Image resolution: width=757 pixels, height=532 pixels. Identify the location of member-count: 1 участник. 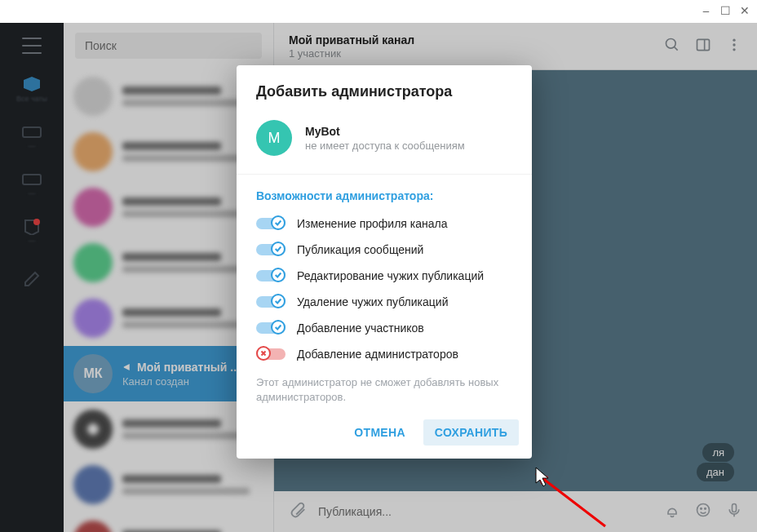
(469, 54).